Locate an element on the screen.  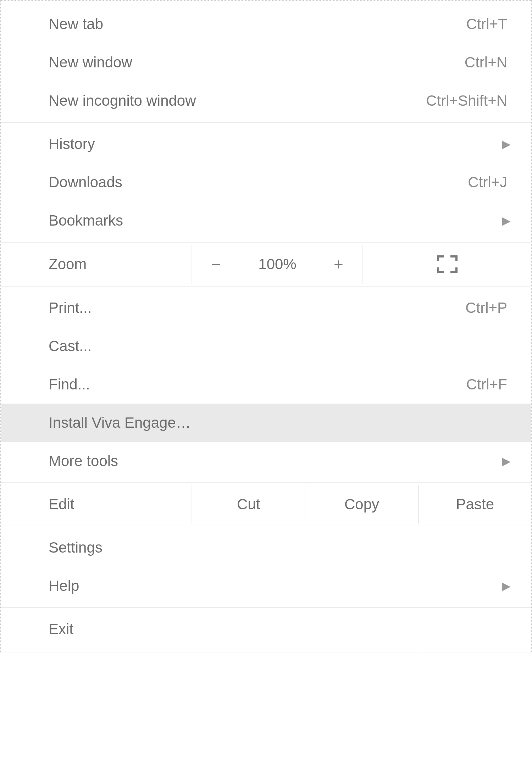
menu-item-shortcut: Ctrl+F is located at coordinates (491, 384).